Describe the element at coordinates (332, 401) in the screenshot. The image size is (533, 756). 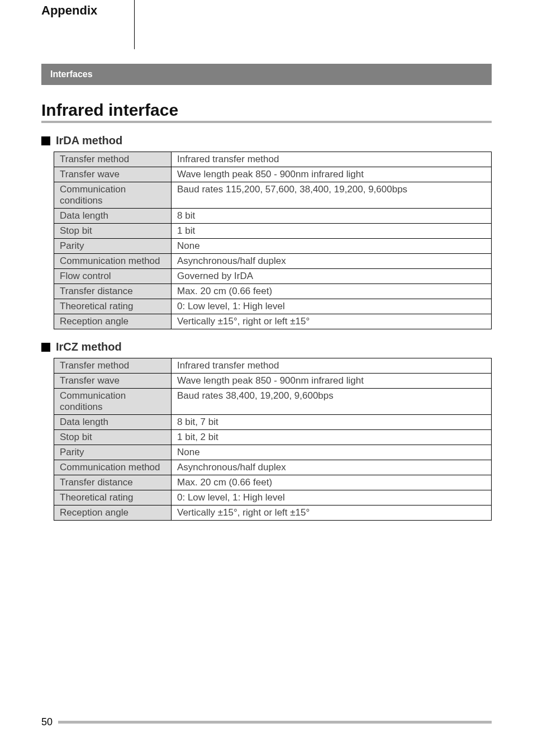
I see `cell-value: Baud rates 38,400, 19,200, 9,600bps` at that location.